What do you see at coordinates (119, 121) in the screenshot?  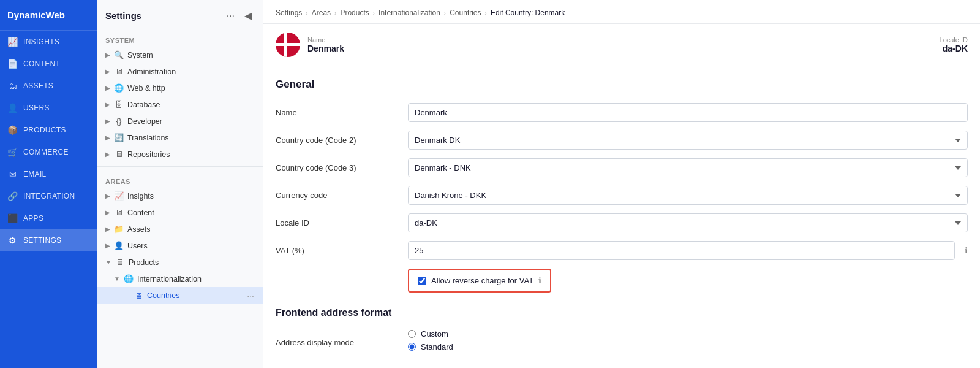 I see `tree-item-icon: {}` at bounding box center [119, 121].